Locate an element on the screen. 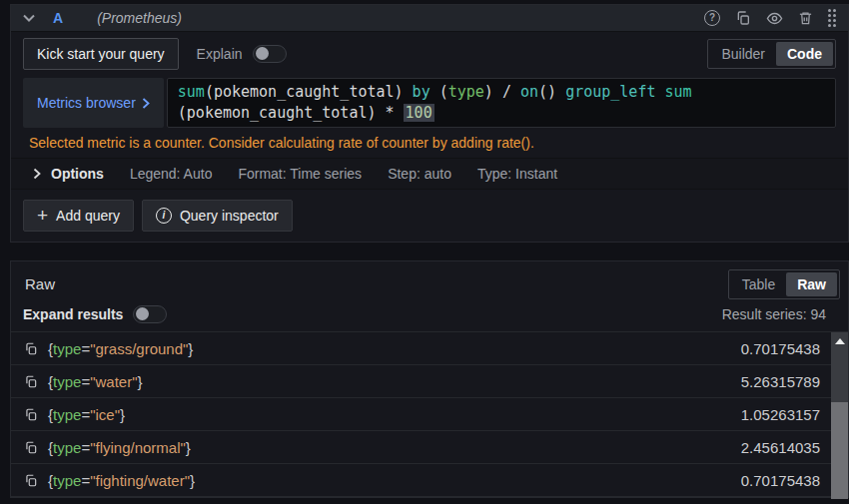  result-row: {type="water"}5.26315789 is located at coordinates (429, 381).